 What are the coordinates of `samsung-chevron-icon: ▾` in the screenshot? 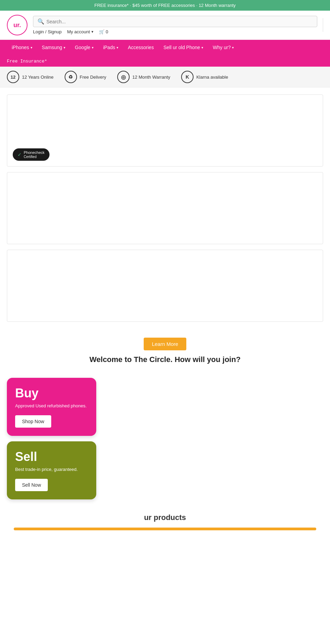 It's located at (65, 47).